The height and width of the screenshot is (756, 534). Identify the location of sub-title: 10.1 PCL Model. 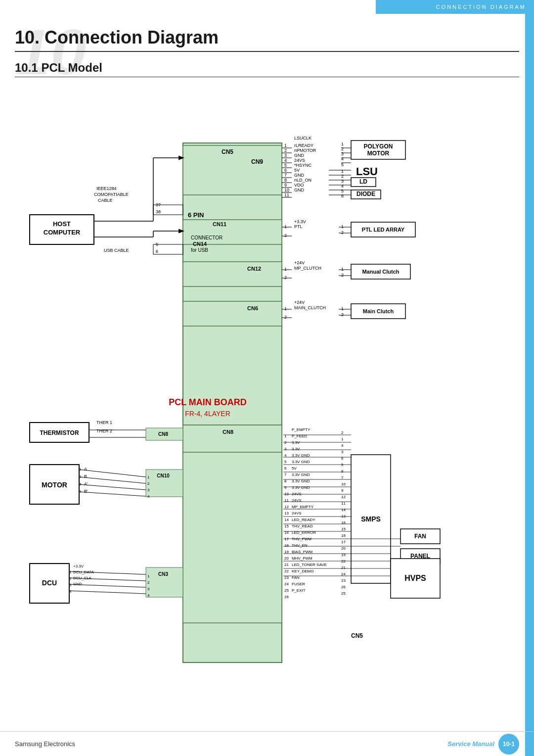
(267, 69).